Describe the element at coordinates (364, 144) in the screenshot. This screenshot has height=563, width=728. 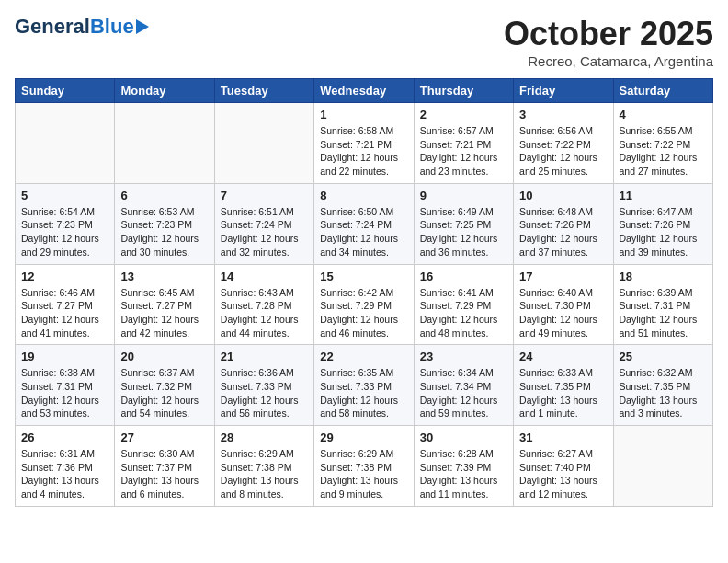
I see `calendar-week-row: 1Sunrise: 6:58 AM Sunset: 7:21 PM Daylig…` at that location.